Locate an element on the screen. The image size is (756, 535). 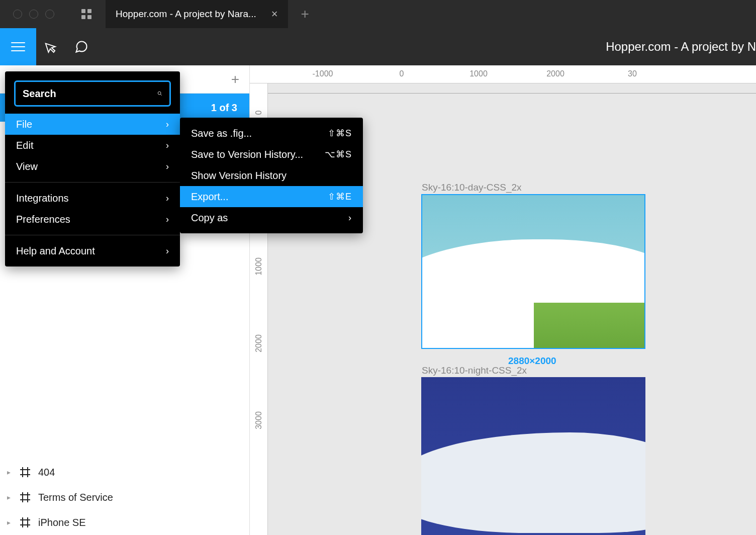
new-tab-button: + is located at coordinates (305, 14).